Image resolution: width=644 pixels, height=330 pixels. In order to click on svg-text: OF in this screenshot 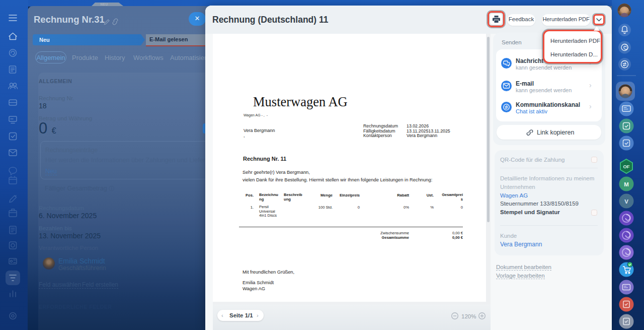, I will do `click(626, 166)`.